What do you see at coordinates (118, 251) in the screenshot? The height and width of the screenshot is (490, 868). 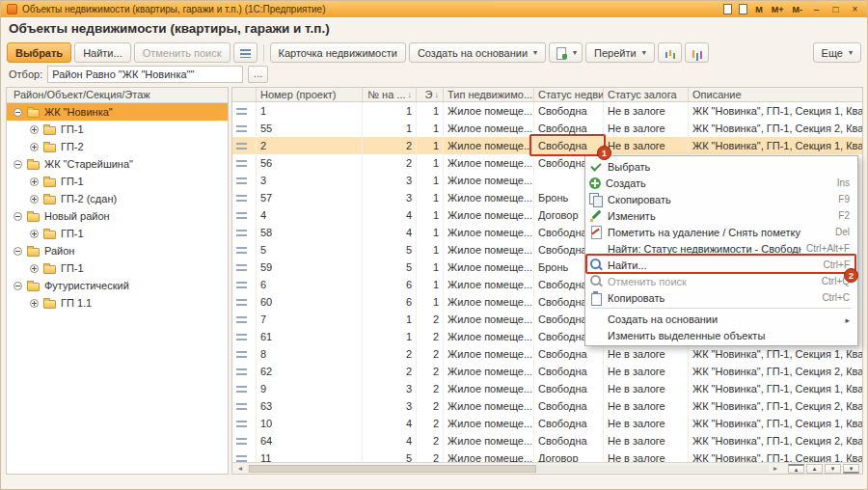 I see `tree-item: Район` at bounding box center [118, 251].